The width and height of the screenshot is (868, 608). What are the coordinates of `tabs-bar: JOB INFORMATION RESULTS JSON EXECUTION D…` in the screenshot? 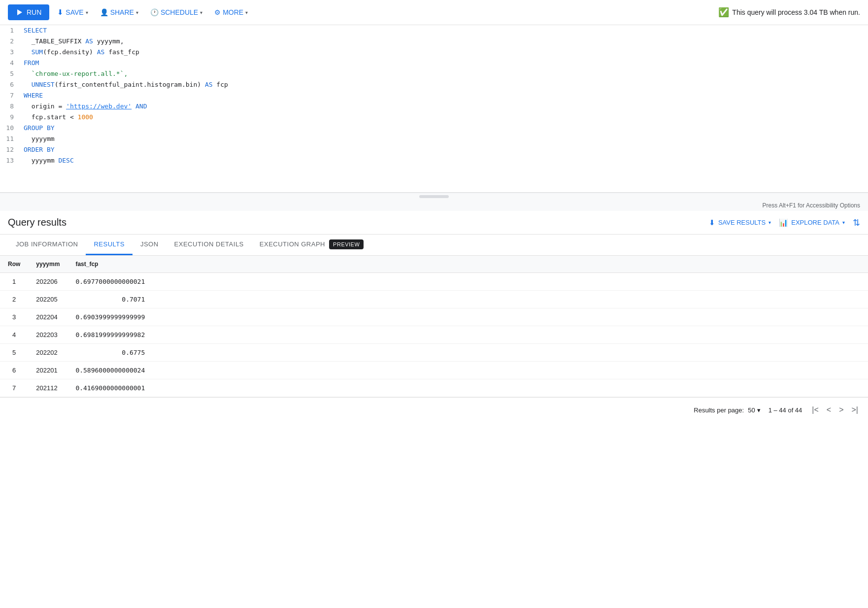 It's located at (434, 245).